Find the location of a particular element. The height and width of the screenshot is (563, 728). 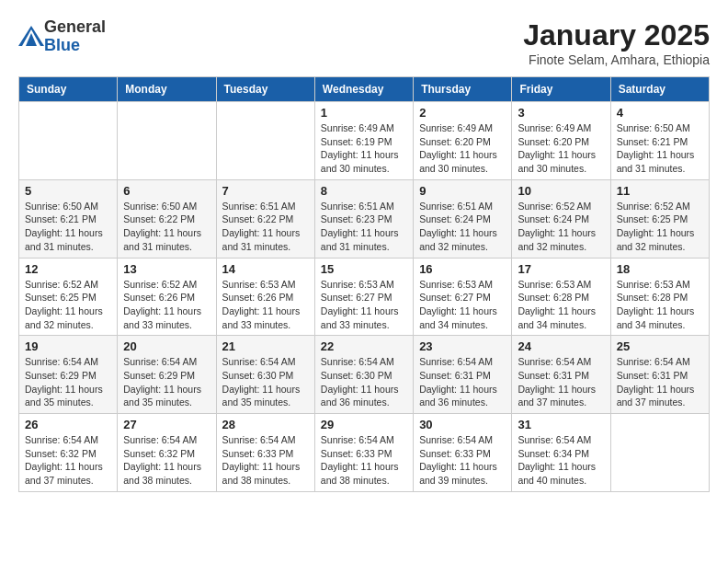

logo-general: General is located at coordinates (75, 28).